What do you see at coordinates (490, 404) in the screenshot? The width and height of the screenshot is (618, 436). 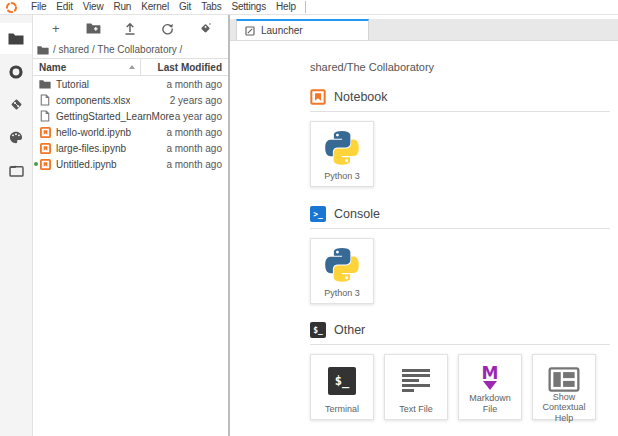 I see `card-label: Markdown File` at bounding box center [490, 404].